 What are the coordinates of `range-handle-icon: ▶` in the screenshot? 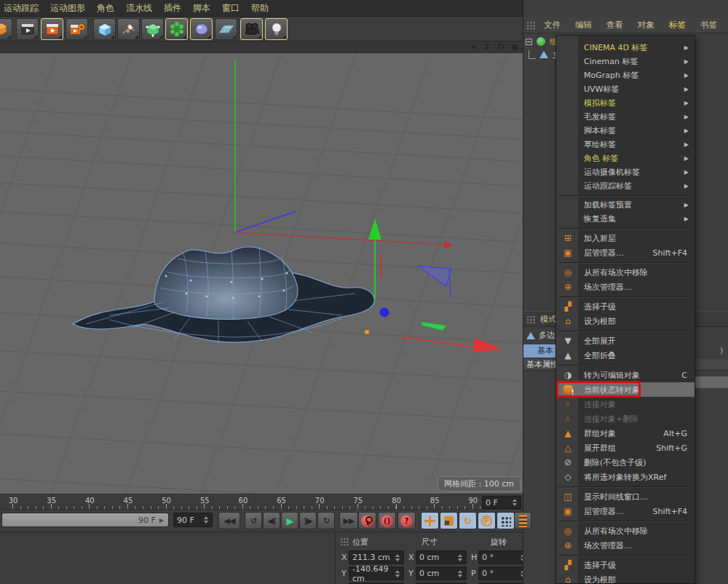 It's located at (162, 520).